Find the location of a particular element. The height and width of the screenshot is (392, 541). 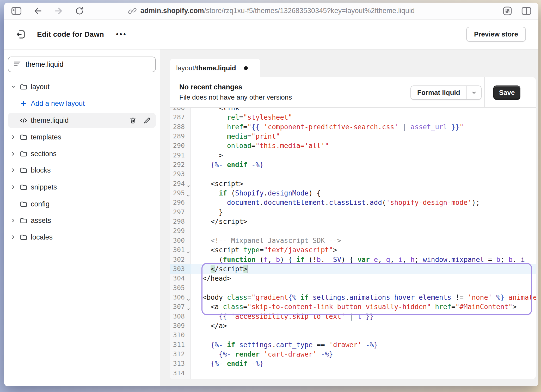

code-line-291: 291 > is located at coordinates (353, 155).